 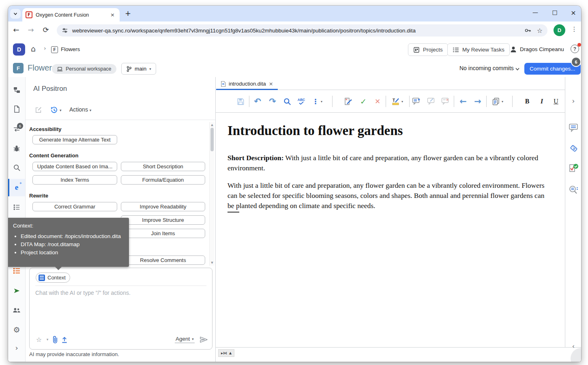 What do you see at coordinates (75, 180) in the screenshot?
I see `ai-button-index-terms: Index Terms` at bounding box center [75, 180].